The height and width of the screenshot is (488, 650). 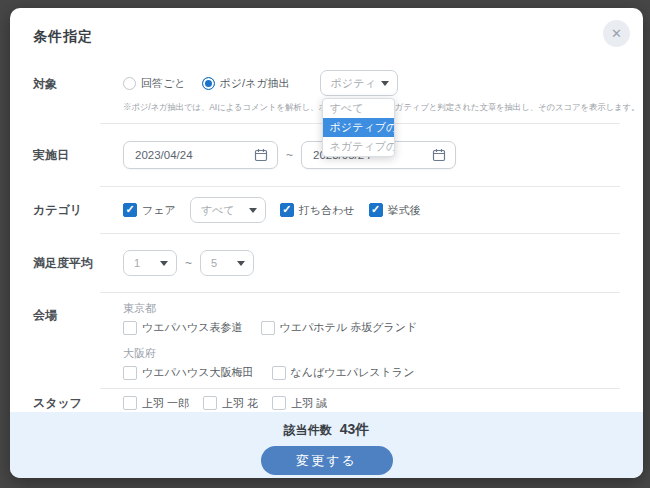 What do you see at coordinates (327, 430) in the screenshot?
I see `match-count: 該当件数 43件` at bounding box center [327, 430].